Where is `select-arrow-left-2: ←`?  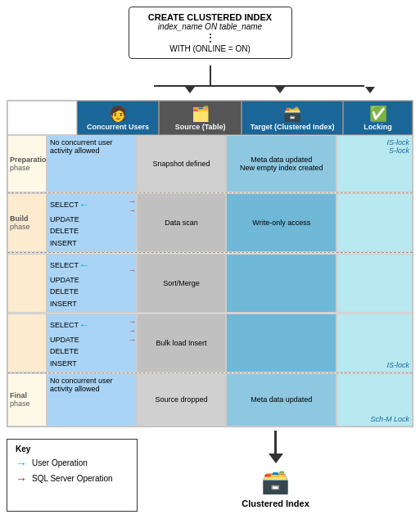
select-arrow-left-2: ← is located at coordinates (84, 265).